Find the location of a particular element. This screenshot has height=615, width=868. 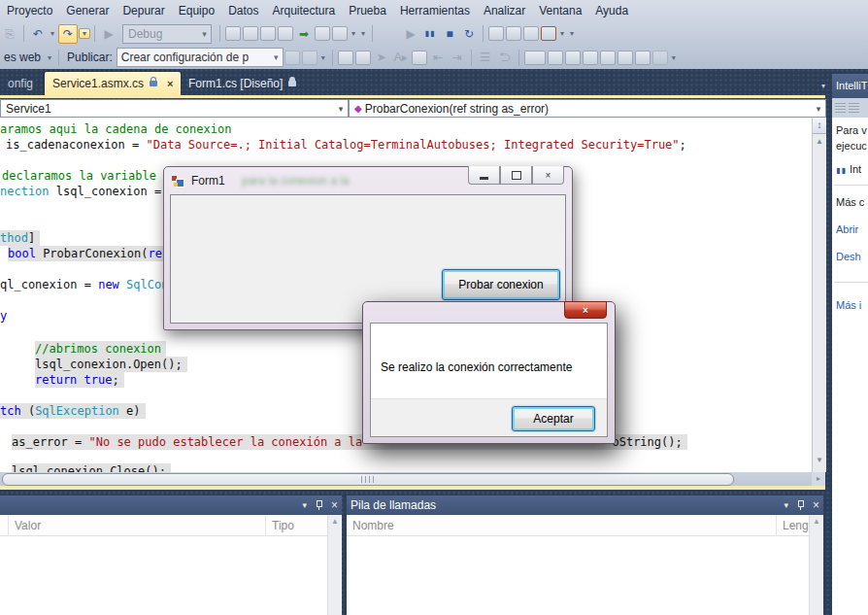

redo-dropdown-icon: ▾ is located at coordinates (84, 33).